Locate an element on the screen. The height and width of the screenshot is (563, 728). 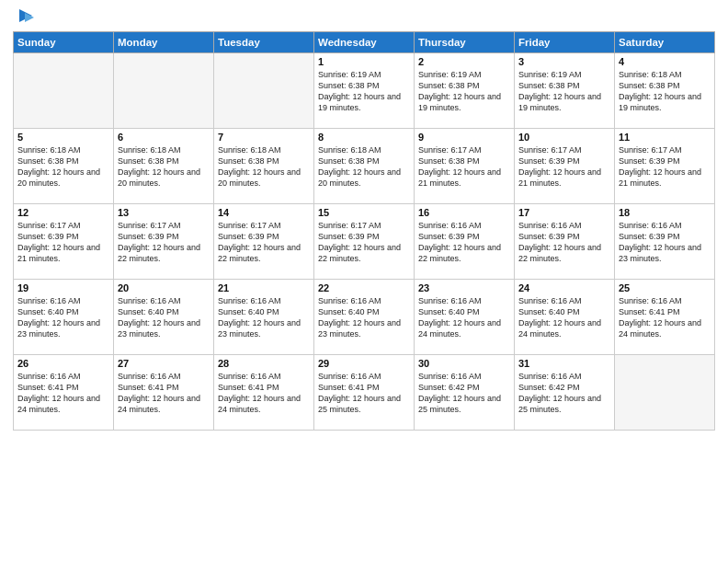
day-number: 1 is located at coordinates (364, 62).